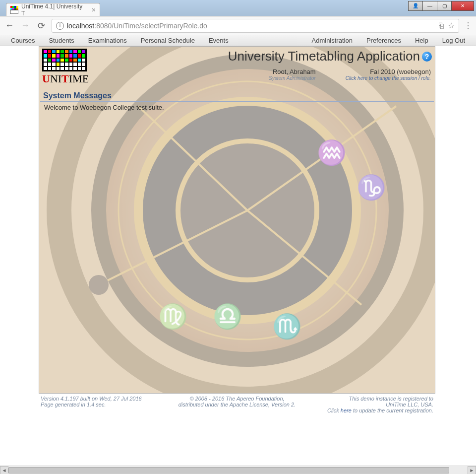  Describe the element at coordinates (60, 26) in the screenshot. I see `site-info-icon: i` at that location.